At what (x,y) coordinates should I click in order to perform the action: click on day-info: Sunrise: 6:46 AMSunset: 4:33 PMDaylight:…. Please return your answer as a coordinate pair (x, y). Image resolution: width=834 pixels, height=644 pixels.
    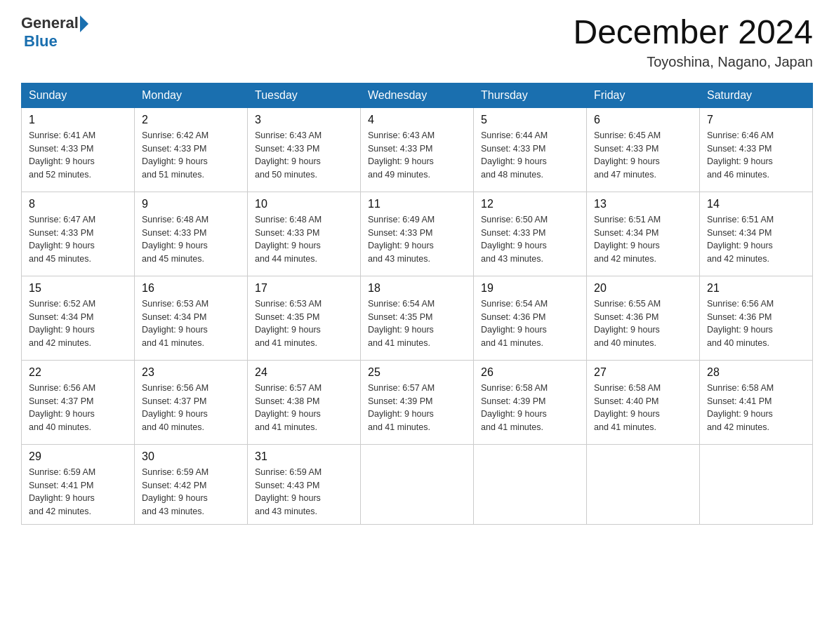
    Looking at the image, I should click on (756, 156).